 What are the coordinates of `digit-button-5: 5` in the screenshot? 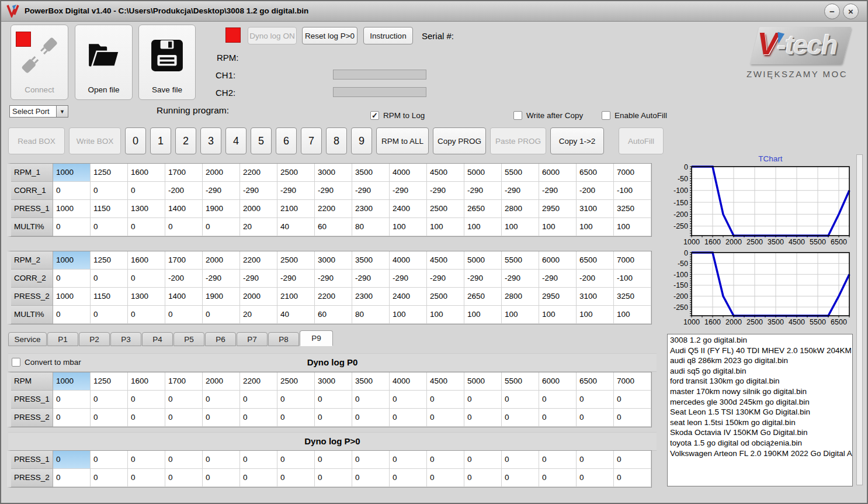 It's located at (261, 141).